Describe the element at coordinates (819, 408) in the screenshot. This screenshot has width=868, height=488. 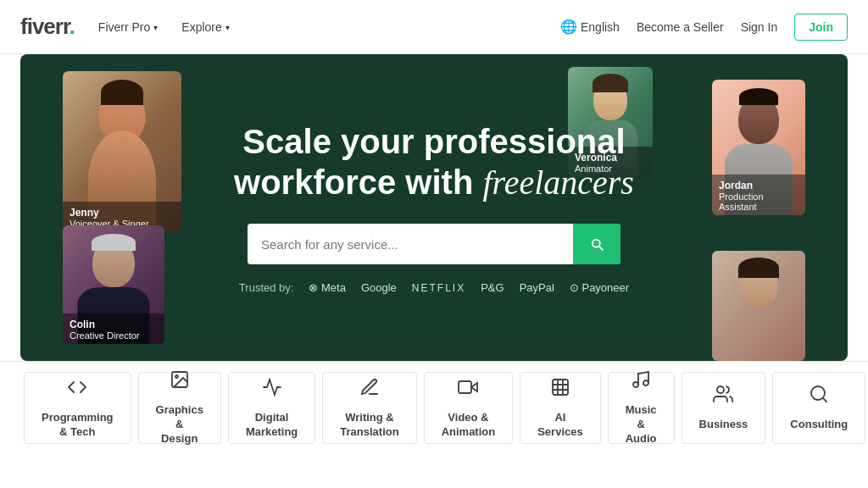
I see `category-consulting: Consulting` at that location.